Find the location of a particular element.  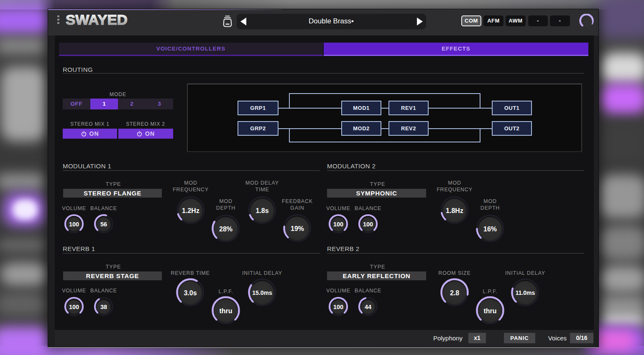

svg-text: OUT2 is located at coordinates (512, 129).